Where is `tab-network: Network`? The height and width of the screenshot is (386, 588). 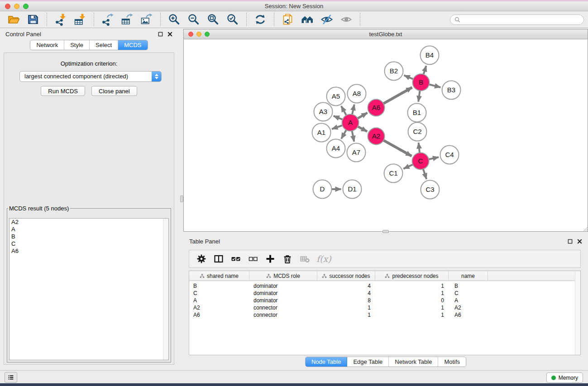
tab-network: Network is located at coordinates (47, 45).